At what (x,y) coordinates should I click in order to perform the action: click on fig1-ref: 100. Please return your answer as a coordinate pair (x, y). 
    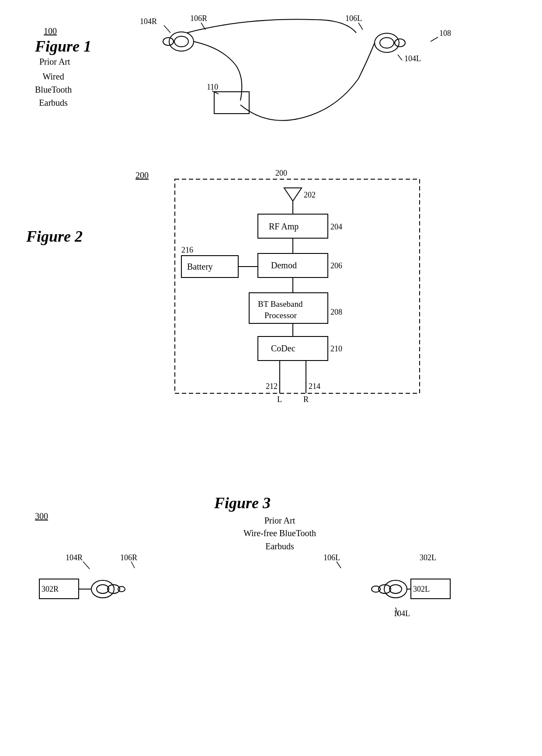
    Looking at the image, I should click on (50, 31).